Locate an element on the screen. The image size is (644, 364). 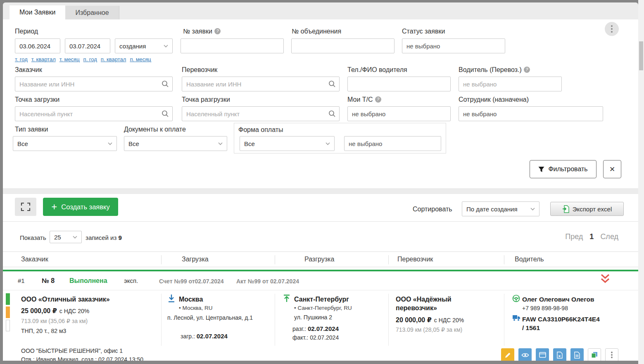
doc-icon is located at coordinates (577, 355).